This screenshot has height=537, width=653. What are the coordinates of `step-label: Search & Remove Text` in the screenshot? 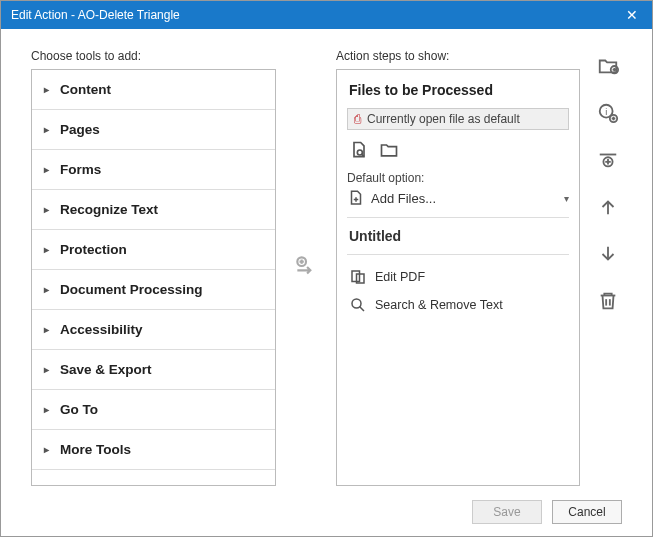 It's located at (439, 305).